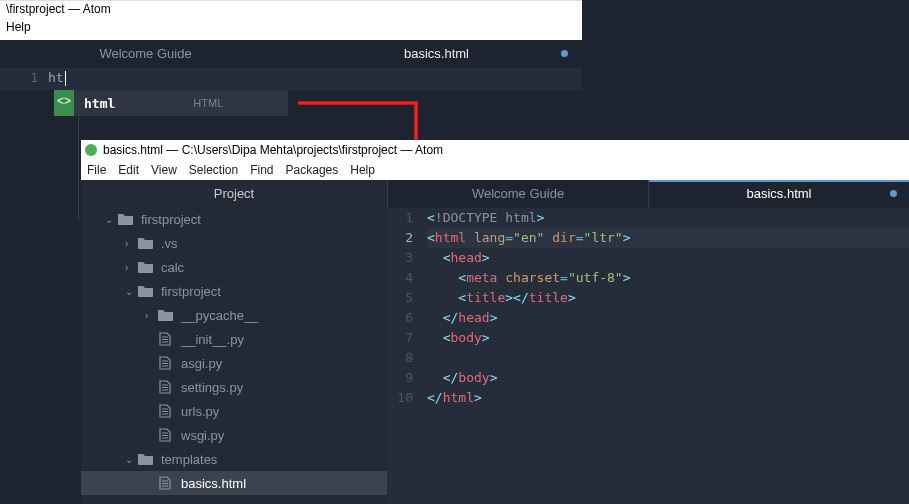 Image resolution: width=909 pixels, height=504 pixels. What do you see at coordinates (214, 170) in the screenshot?
I see `menu-selection: Selection` at bounding box center [214, 170].